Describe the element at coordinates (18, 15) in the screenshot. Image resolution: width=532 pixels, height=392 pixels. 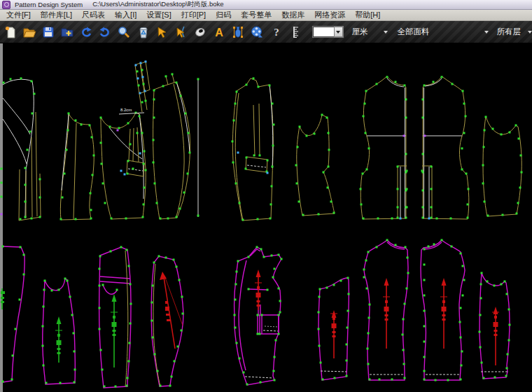
I see `menu-file: 文件[F]` at that location.